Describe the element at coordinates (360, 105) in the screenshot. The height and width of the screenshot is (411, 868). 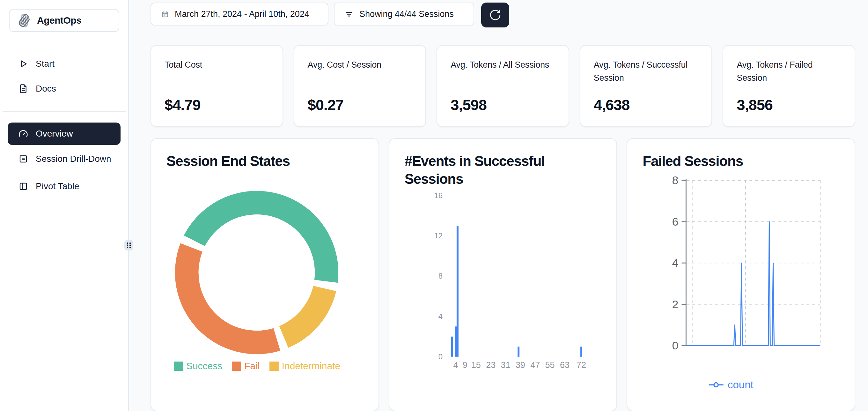
I see `stat-value: $0.27` at that location.